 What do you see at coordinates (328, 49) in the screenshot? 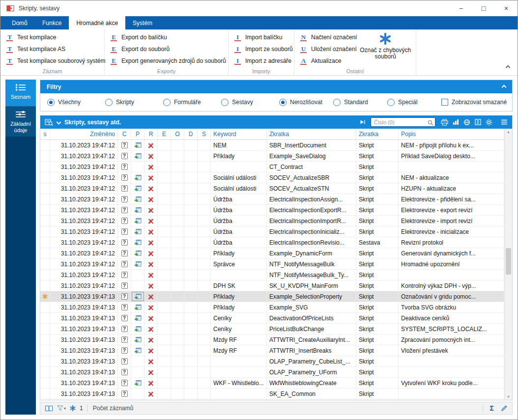
I see `ribbon-button-ulozeni-oznaceni: UUložení označení` at bounding box center [328, 49].